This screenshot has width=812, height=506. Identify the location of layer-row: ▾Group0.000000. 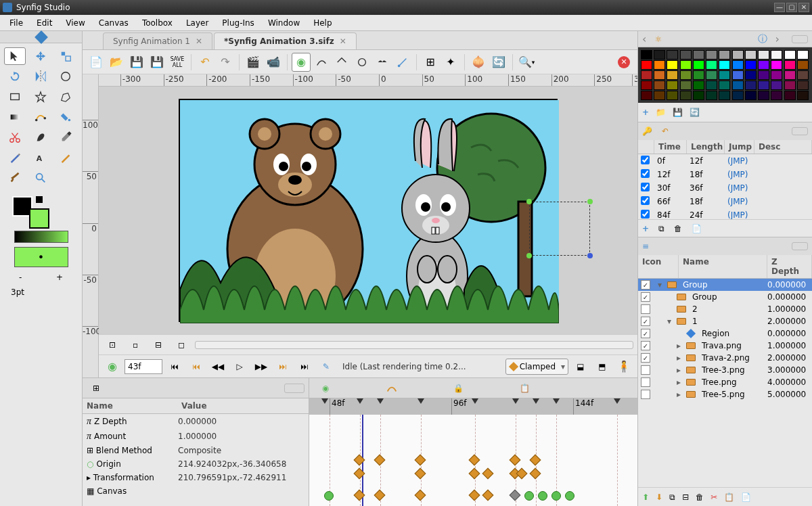
(725, 285).